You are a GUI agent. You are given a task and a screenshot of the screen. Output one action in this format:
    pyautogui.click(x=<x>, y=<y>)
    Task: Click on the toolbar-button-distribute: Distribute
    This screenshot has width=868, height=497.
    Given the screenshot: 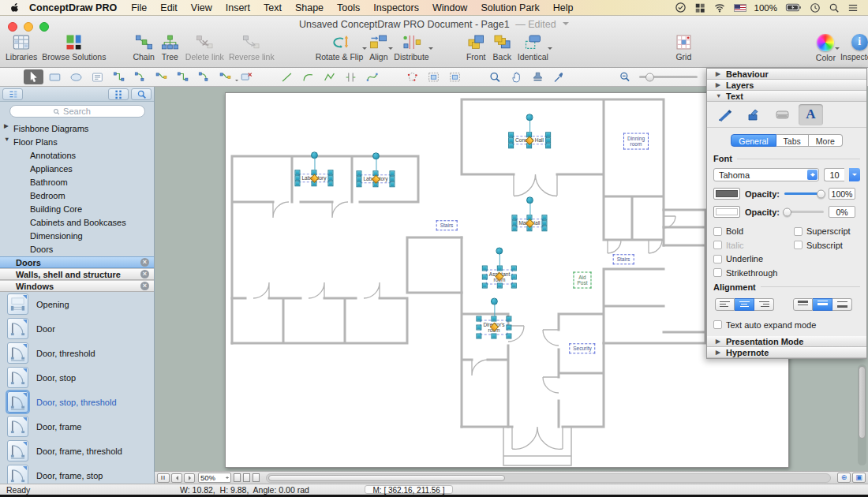 What is the action you would take?
    pyautogui.click(x=411, y=47)
    